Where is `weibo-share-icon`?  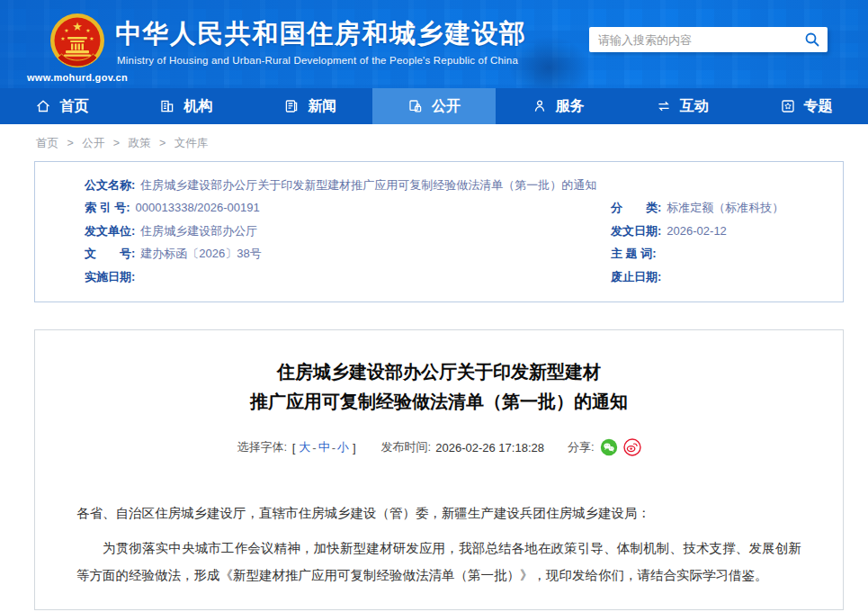 weibo-share-icon is located at coordinates (632, 447).